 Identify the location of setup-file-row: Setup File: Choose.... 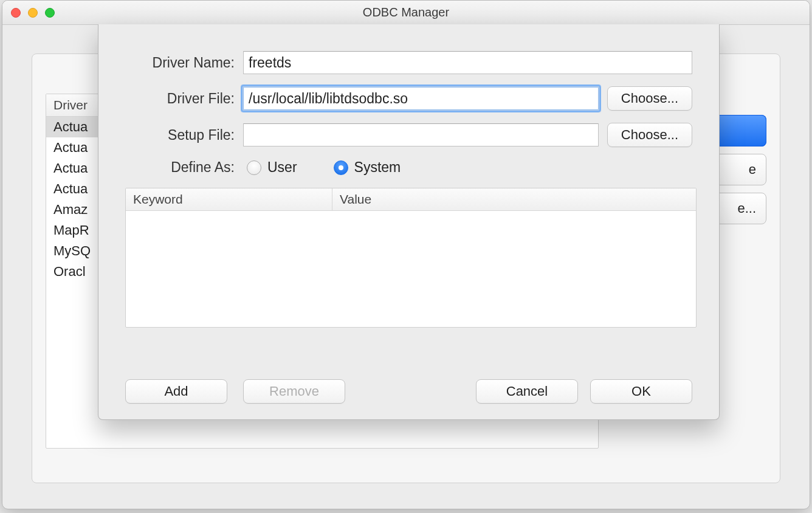
(408, 135).